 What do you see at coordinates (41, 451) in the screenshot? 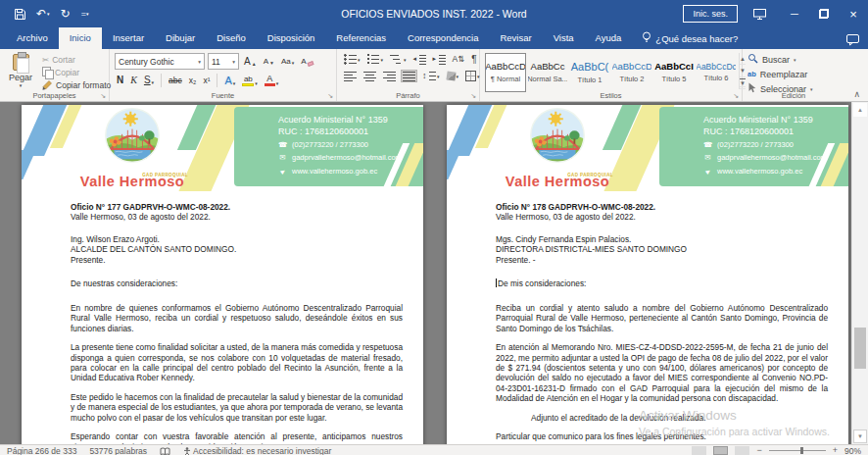
I see `page-count-label: Página 266 de 333` at bounding box center [41, 451].